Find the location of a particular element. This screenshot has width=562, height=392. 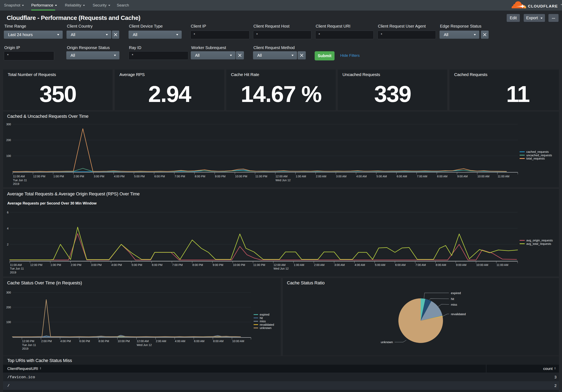

svg-text: 6 is located at coordinates (8, 212).